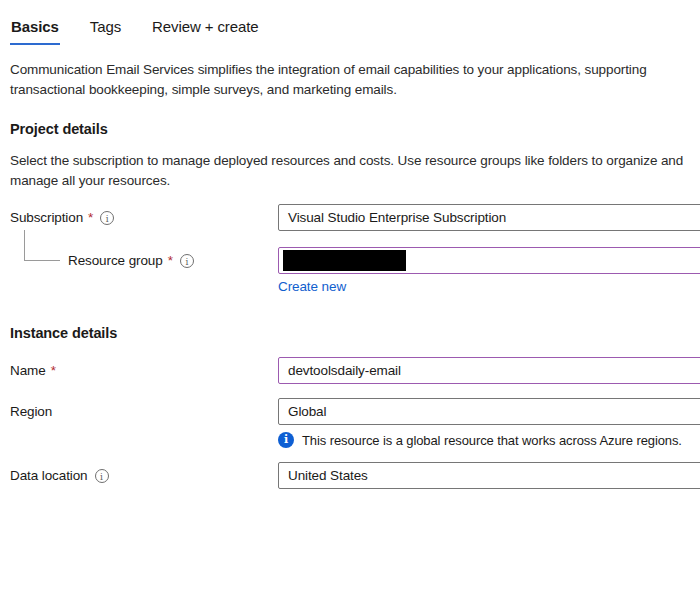 Image resolution: width=700 pixels, height=614 pixels. I want to click on subscription-field-cell: Visual Studio Enterprise Subscription, so click(489, 218).